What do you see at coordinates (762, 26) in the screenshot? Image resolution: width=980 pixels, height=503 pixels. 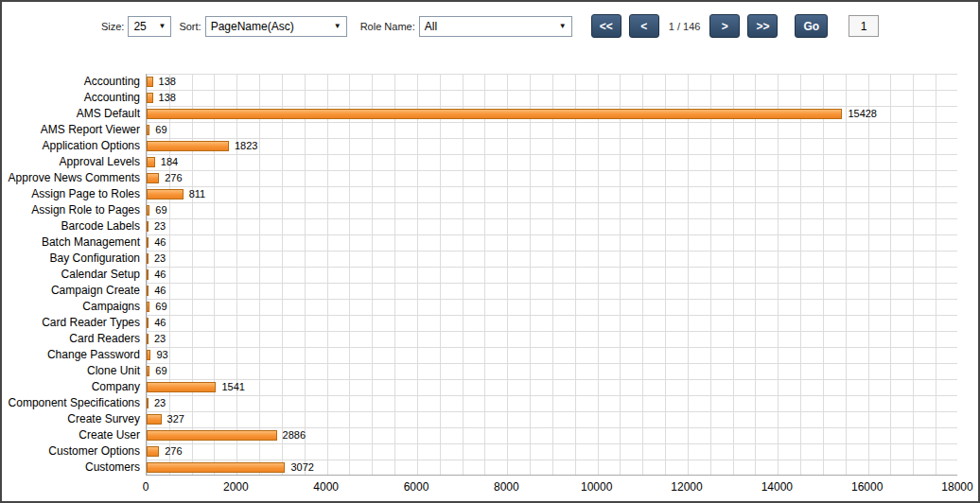 I see `last-page-button: >>` at bounding box center [762, 26].